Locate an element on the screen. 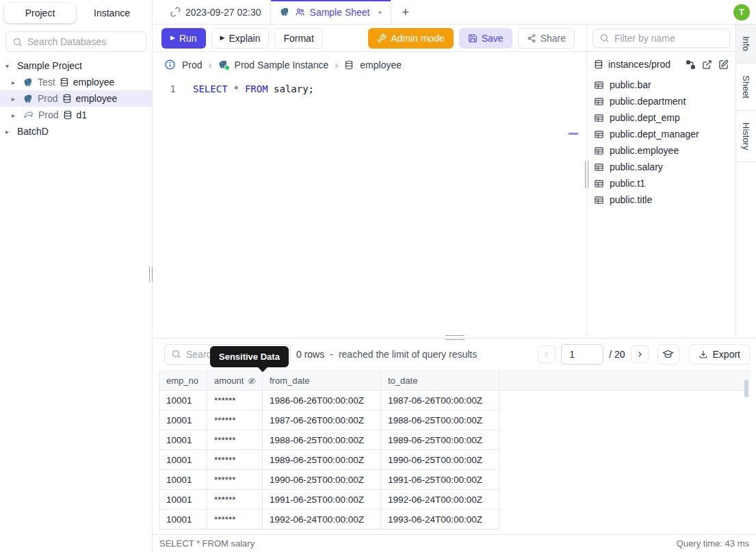 This screenshot has height=552, width=756. unlink-icon is located at coordinates (175, 12).